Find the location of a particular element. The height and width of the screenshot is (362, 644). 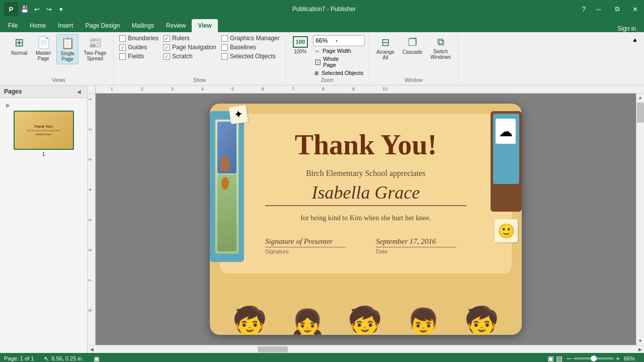

zoom-slider-thumb is located at coordinates (594, 358).